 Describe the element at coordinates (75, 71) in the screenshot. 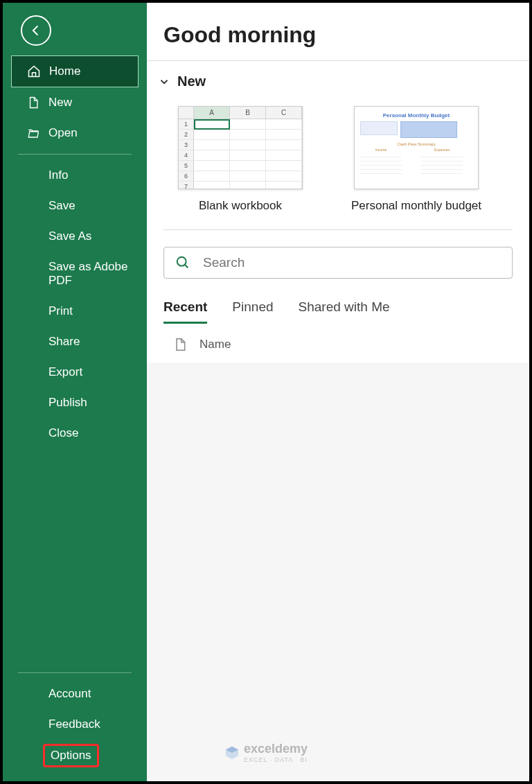

I see `nav-home: Home` at that location.